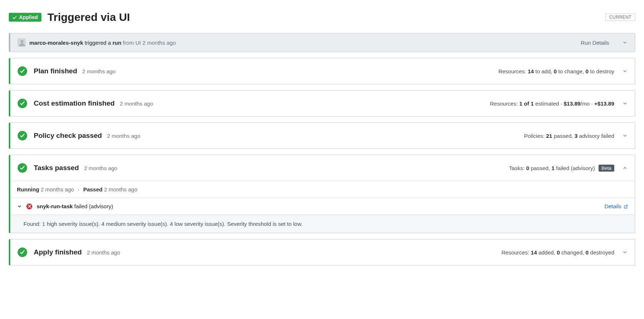  Describe the element at coordinates (68, 136) in the screenshot. I see `stage-title: Policy check passed` at that location.